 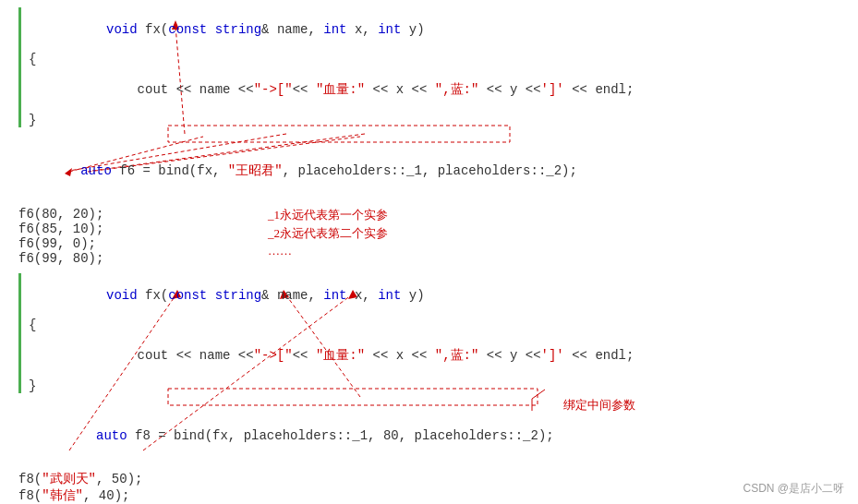 What do you see at coordinates (429, 258) in the screenshot?
I see `call-f6-4: f6(91, 74);` at bounding box center [429, 258].